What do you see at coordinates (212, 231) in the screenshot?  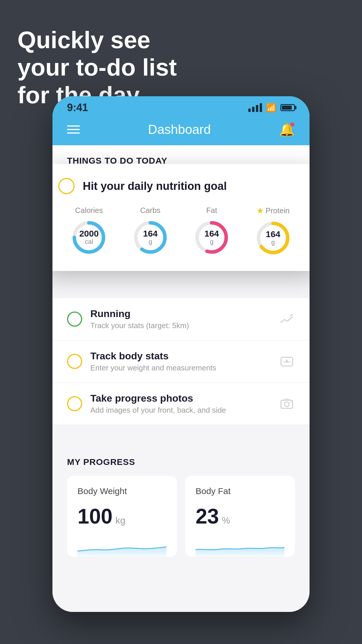 I see `fat-item: Fat 164 g` at bounding box center [212, 231].